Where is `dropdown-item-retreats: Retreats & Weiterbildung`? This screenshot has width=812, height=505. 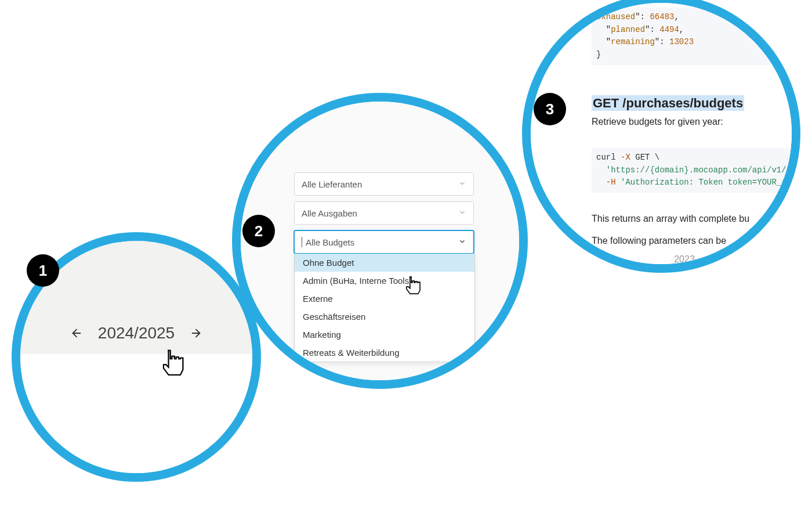
dropdown-item-retreats: Retreats & Weiterbildung is located at coordinates (385, 353).